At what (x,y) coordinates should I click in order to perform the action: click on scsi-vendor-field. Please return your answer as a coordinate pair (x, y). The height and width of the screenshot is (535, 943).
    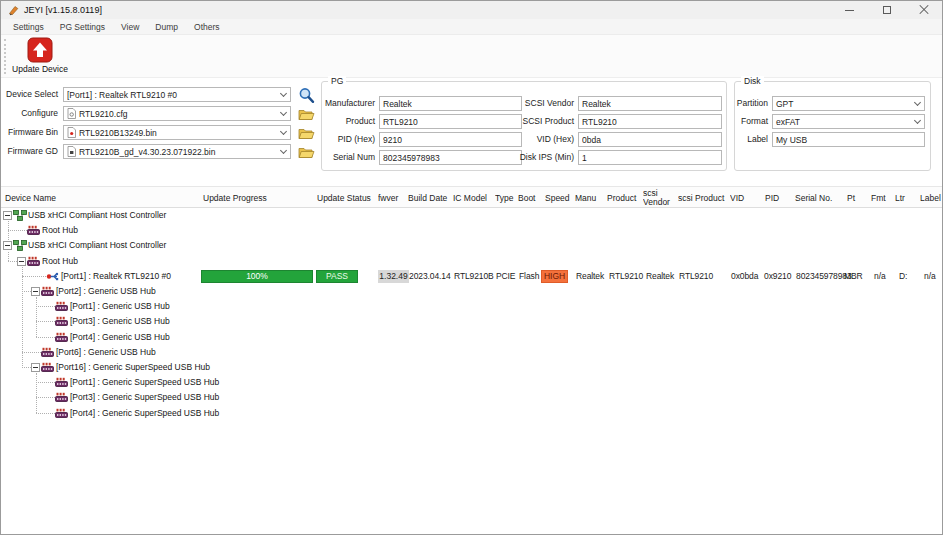
    Looking at the image, I should click on (650, 104).